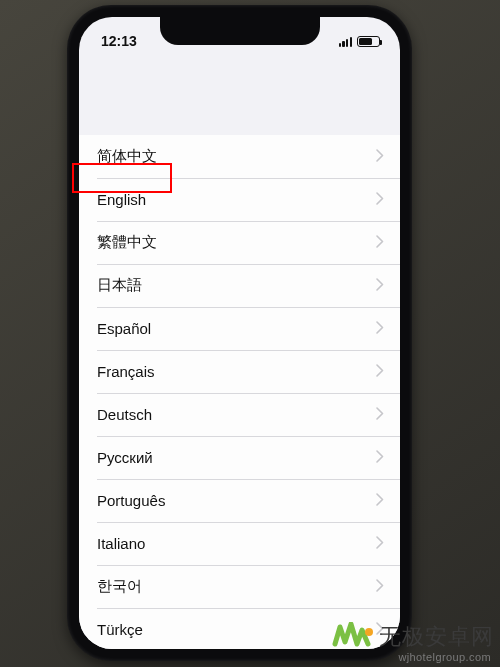  Describe the element at coordinates (240, 544) in the screenshot. I see `language-row: Italiano` at that location.